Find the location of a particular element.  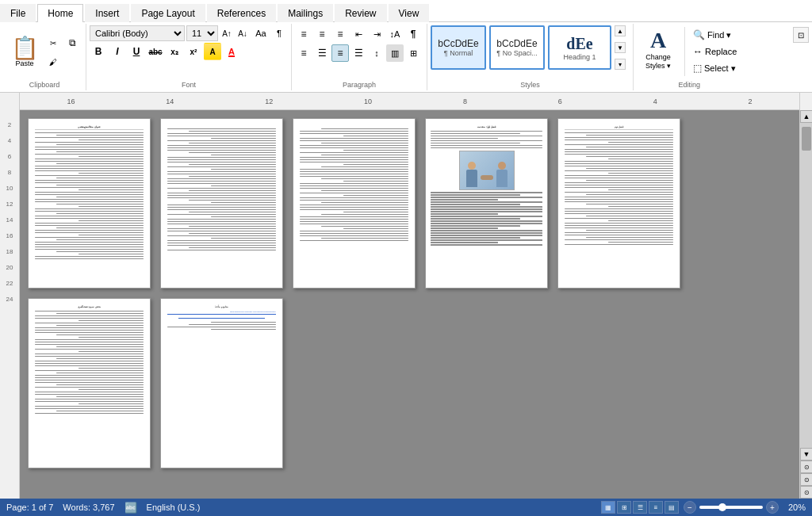

word-count: Words: 3,767 is located at coordinates (89, 507).